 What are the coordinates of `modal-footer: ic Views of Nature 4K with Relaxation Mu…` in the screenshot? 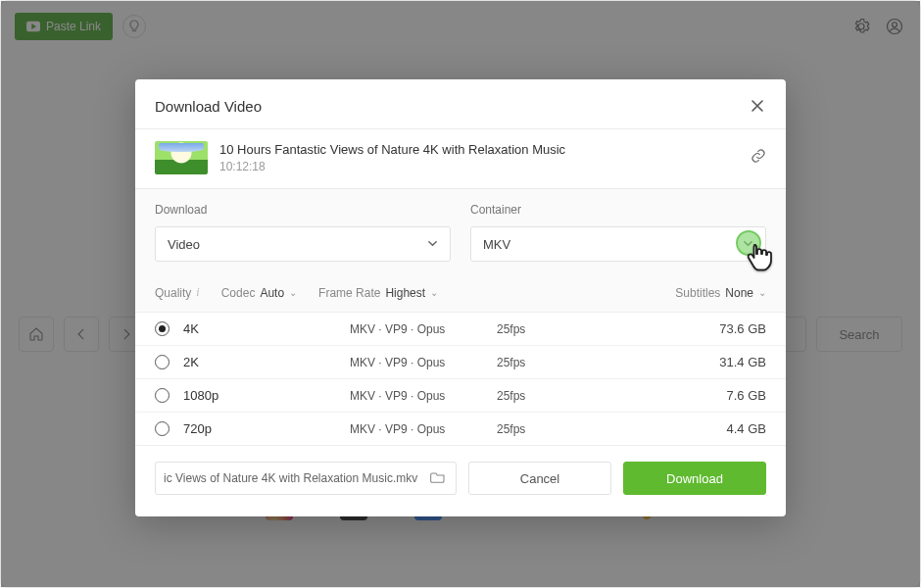 It's located at (460, 480).